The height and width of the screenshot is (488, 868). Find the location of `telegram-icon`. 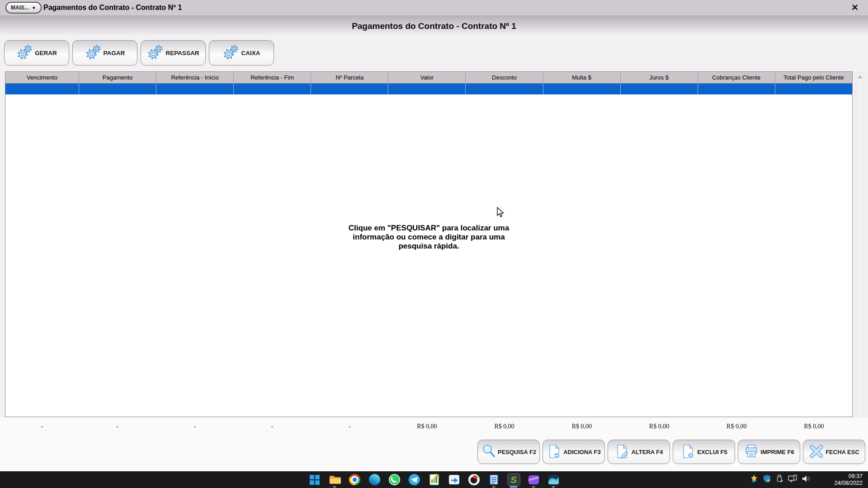

telegram-icon is located at coordinates (414, 480).